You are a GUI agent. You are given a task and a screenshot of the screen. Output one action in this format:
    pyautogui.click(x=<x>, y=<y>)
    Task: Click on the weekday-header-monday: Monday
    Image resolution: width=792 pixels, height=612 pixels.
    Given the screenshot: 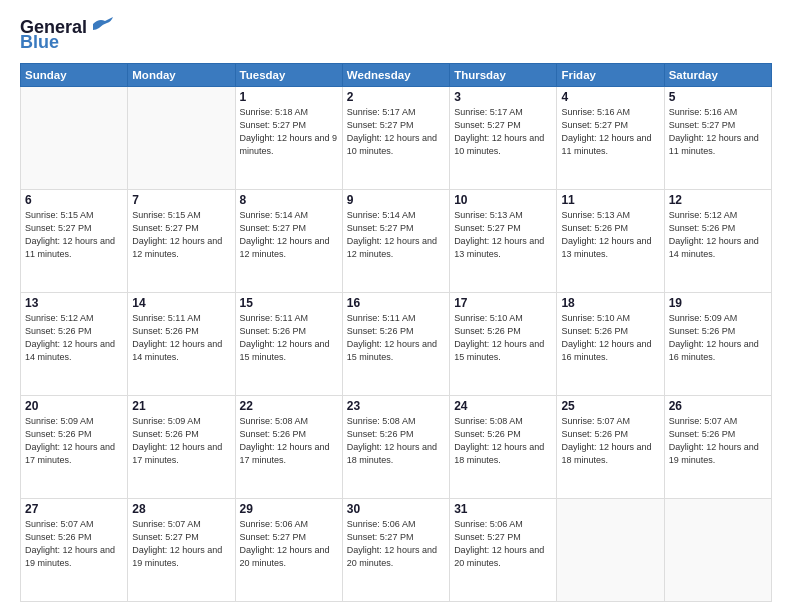 What is the action you would take?
    pyautogui.click(x=182, y=76)
    